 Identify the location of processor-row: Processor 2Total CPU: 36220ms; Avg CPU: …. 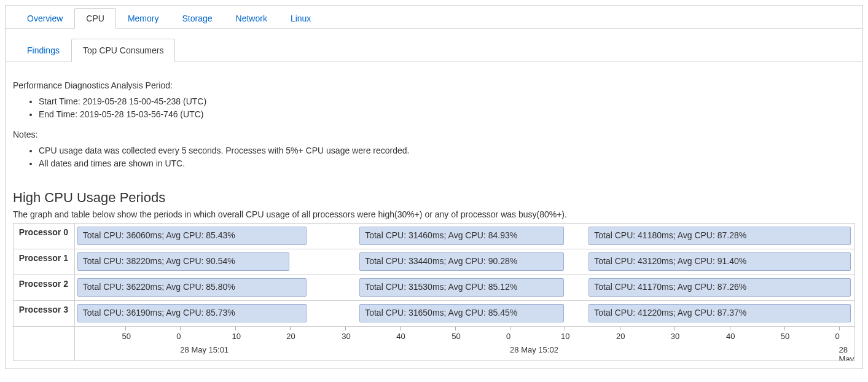
(434, 288).